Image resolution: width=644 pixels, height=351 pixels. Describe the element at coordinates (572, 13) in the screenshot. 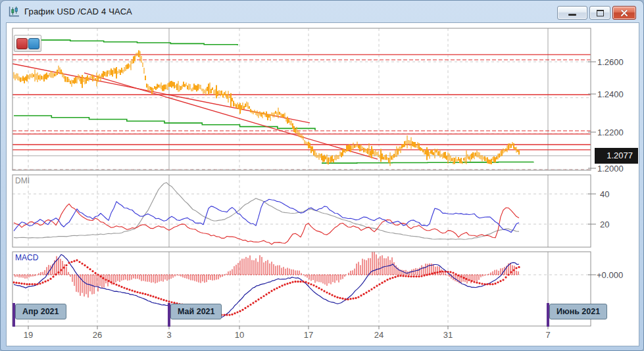

I see `minimize-button` at that location.